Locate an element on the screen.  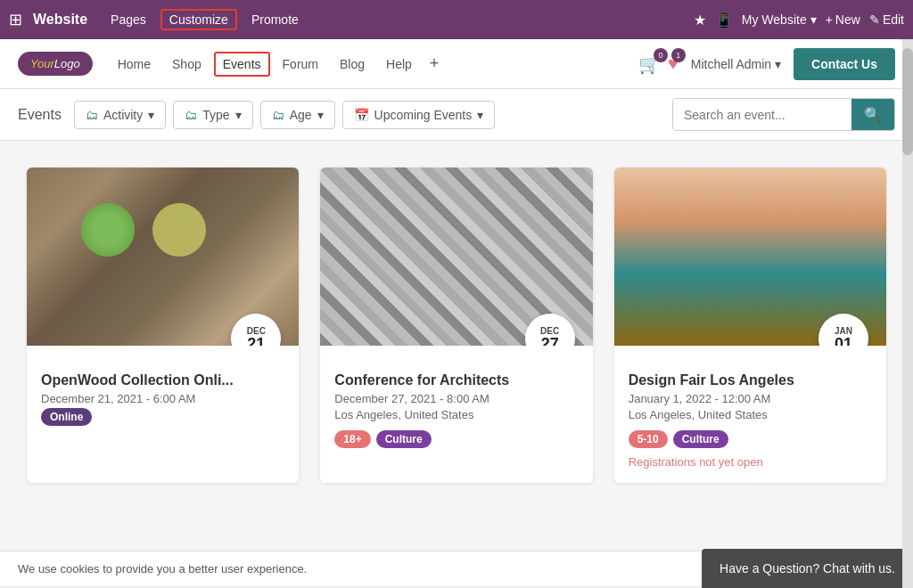
user-menu: Mitchell Admin ▾ is located at coordinates (736, 64).